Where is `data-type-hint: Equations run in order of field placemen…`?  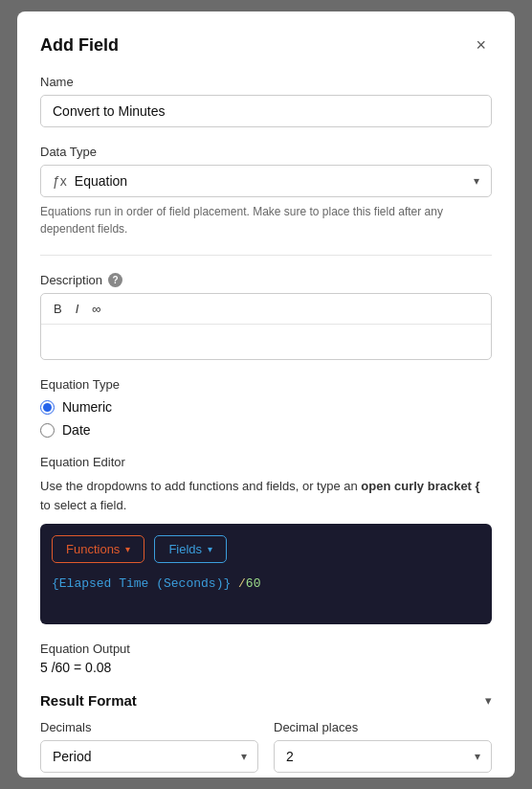 data-type-hint: Equations run in order of field placemen… is located at coordinates (266, 220).